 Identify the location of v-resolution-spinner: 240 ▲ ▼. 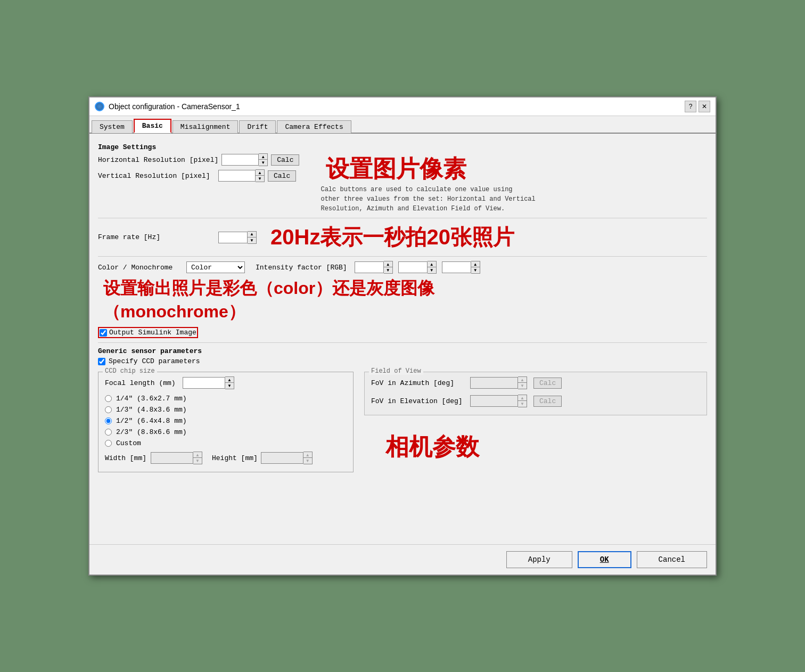
(242, 176).